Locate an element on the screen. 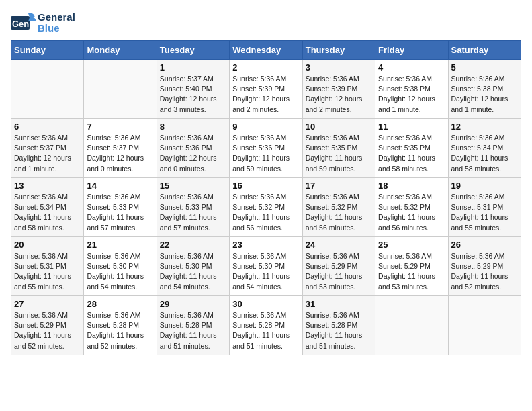 The image size is (532, 411). day-number: 2 is located at coordinates (266, 67).